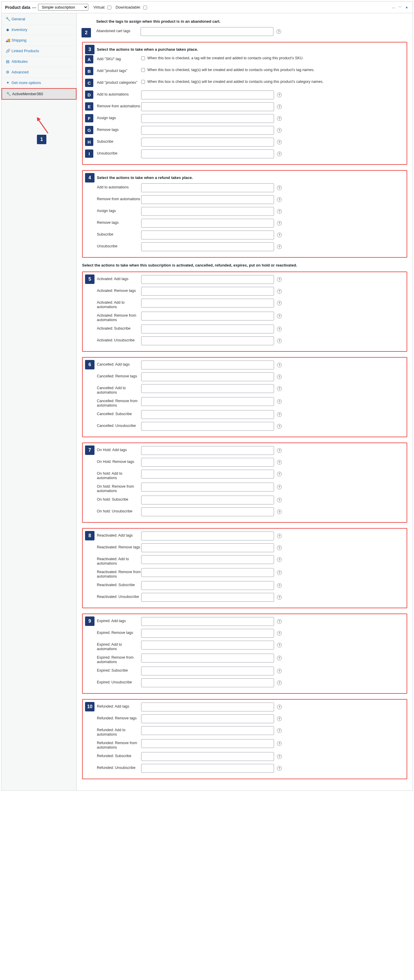  I want to click on collapse-up-icon: ︿, so click(394, 7).